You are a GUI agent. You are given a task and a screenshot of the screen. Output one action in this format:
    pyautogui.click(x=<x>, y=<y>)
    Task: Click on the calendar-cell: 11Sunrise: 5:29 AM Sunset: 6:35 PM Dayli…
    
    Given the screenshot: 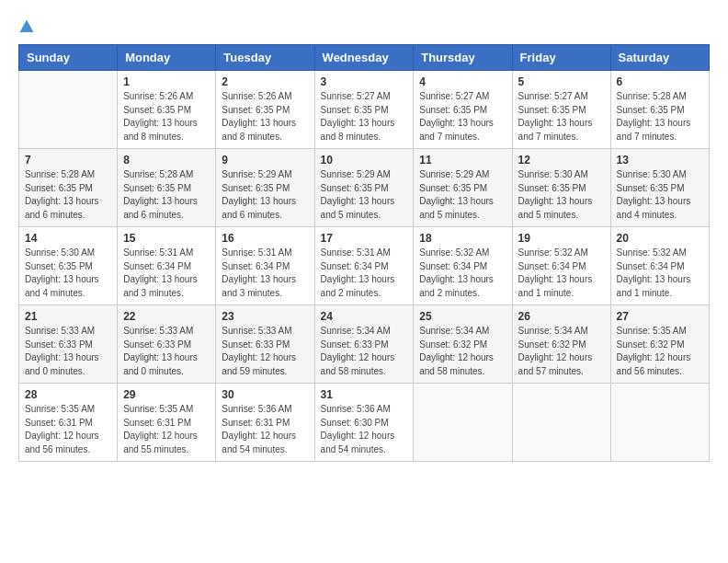 What is the action you would take?
    pyautogui.click(x=463, y=188)
    